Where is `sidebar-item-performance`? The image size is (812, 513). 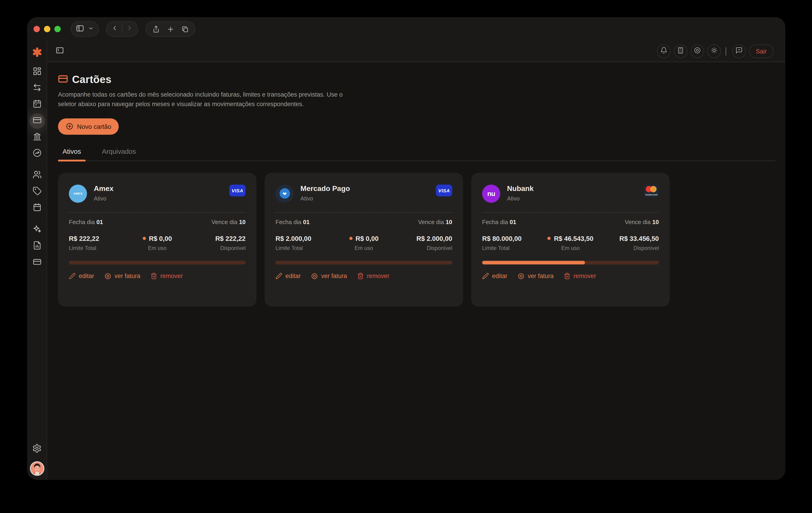
sidebar-item-performance is located at coordinates (37, 154).